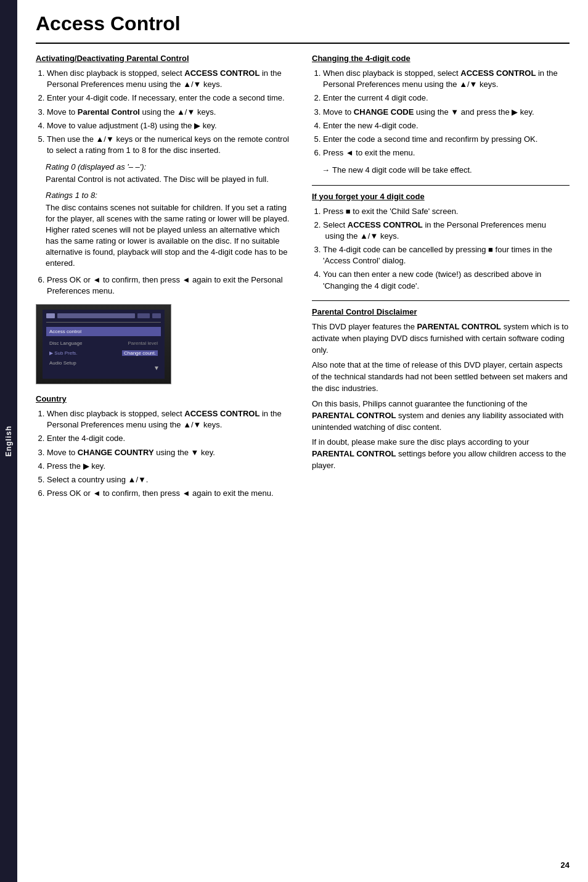  What do you see at coordinates (170, 98) in the screenshot?
I see `list-item: Enter your 4-digit code. If necessary, e…` at bounding box center [170, 98].